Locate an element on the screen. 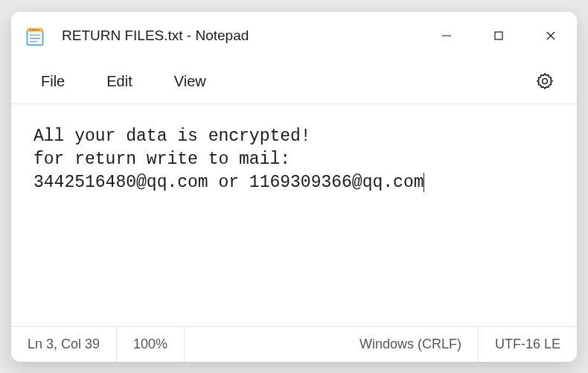 Image resolution: width=588 pixels, height=373 pixels. menubar: File Edit View is located at coordinates (294, 82).